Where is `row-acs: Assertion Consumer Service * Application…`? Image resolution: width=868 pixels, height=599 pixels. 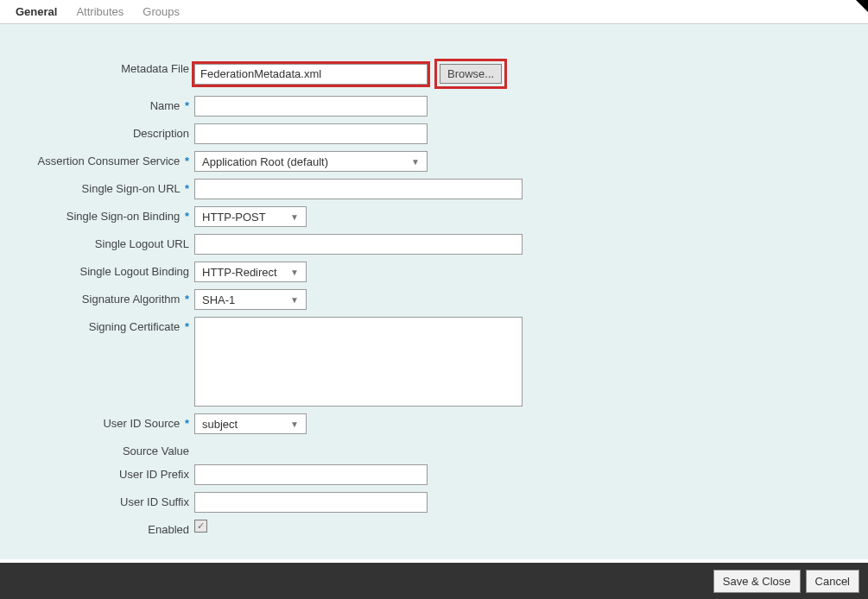 row-acs: Assertion Consumer Service * Application… is located at coordinates (434, 161).